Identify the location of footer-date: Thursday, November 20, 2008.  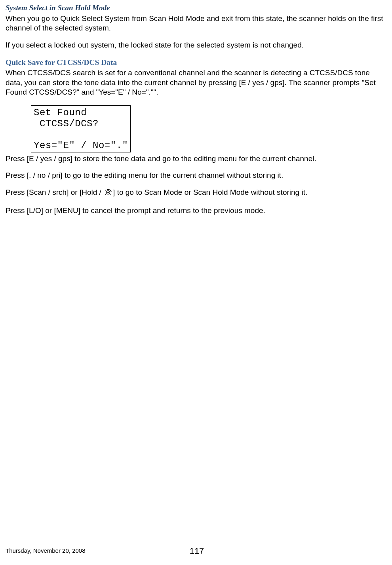
(46, 550).